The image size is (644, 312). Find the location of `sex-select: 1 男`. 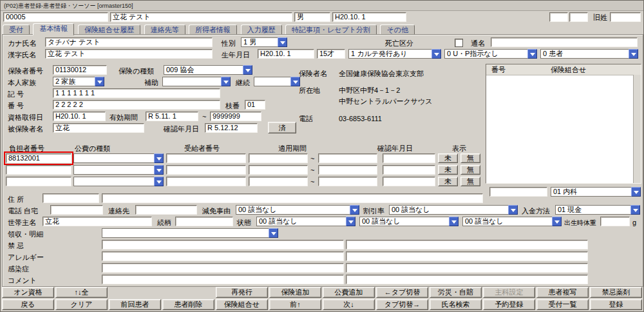

sex-select: 1 男 is located at coordinates (264, 43).